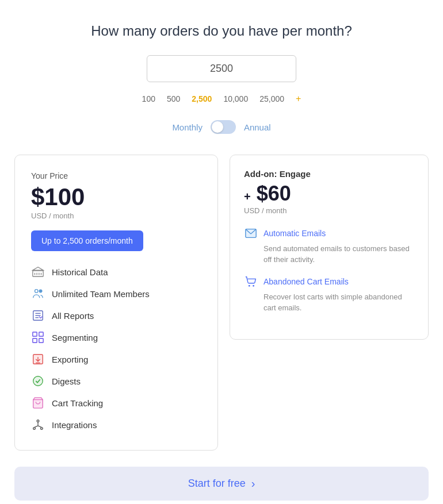 The height and width of the screenshot is (504, 443). Describe the element at coordinates (306, 282) in the screenshot. I see `abandoned-cart-label: Abandoned Cart Emails` at that location.